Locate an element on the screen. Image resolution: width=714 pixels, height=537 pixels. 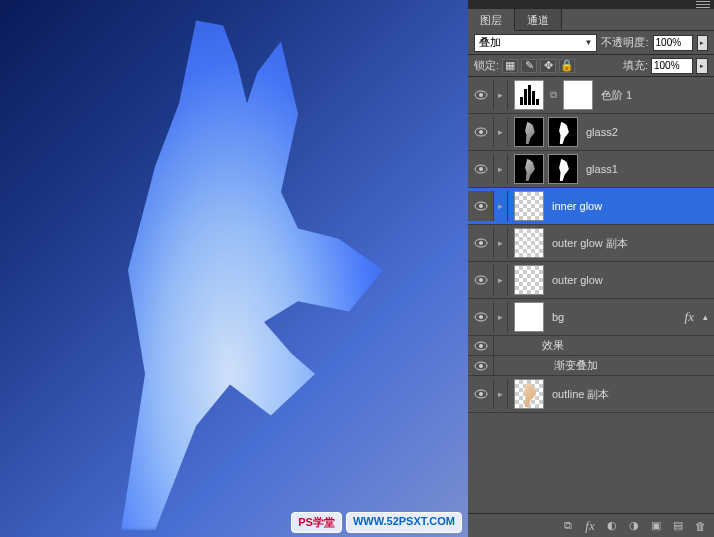
panel-menu-icon is located at coordinates (703, 4).